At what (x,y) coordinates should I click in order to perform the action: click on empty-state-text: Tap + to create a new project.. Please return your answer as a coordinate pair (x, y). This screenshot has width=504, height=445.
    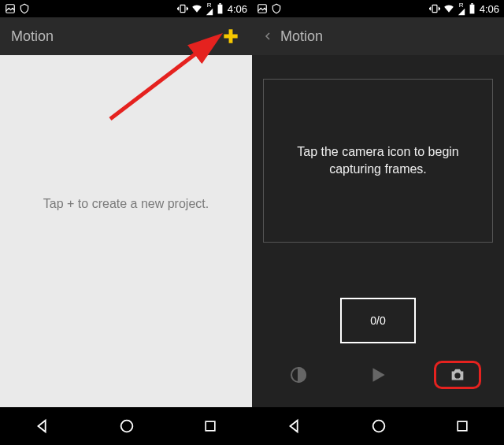
    Looking at the image, I should click on (126, 204).